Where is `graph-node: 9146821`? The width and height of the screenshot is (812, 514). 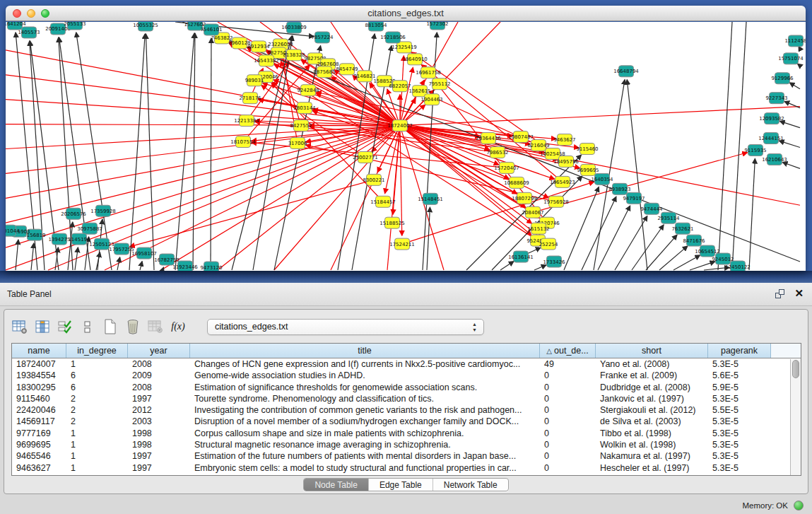 graph-node: 9146821 is located at coordinates (365, 76).